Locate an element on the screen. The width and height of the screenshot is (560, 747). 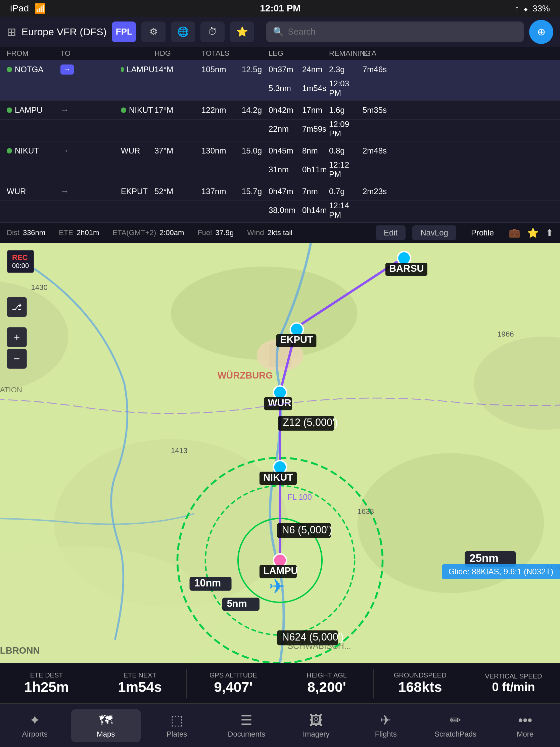
cell-totals-fuel: 14.2g is located at coordinates (255, 110).